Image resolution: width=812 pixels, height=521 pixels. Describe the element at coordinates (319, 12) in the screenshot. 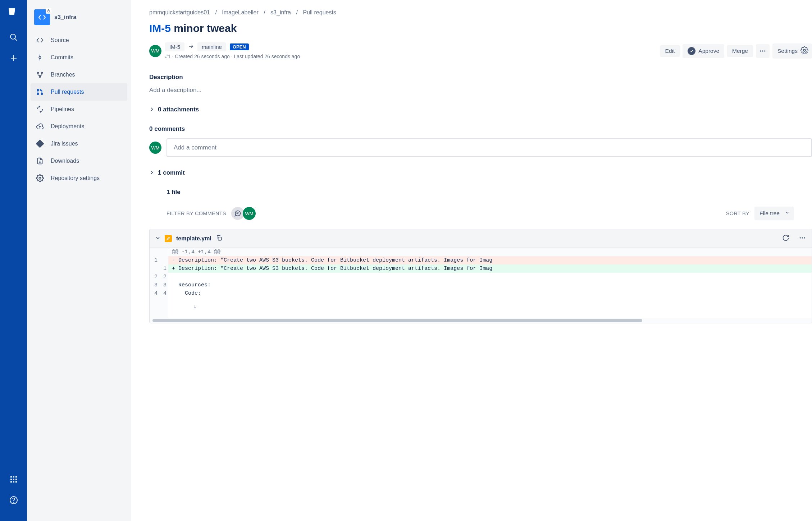

I see `breadcrumb-item: Pull requests` at that location.